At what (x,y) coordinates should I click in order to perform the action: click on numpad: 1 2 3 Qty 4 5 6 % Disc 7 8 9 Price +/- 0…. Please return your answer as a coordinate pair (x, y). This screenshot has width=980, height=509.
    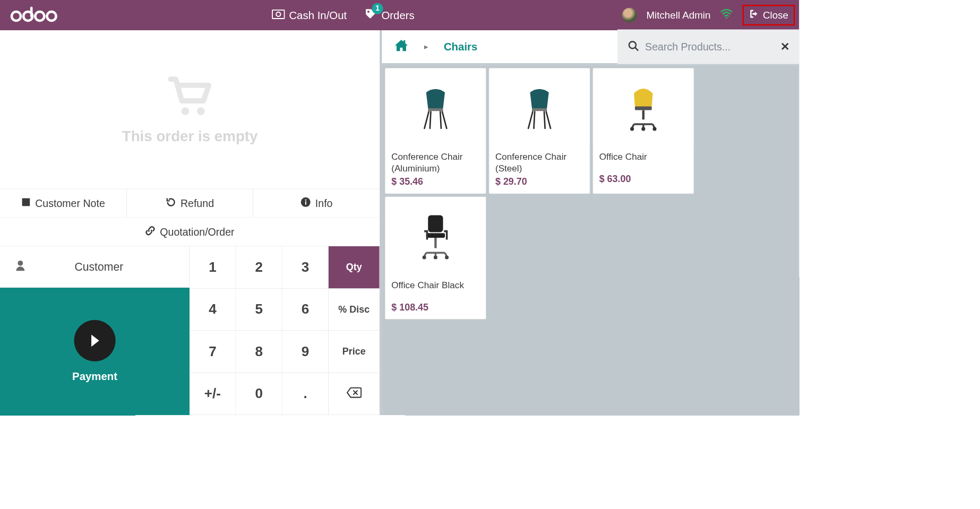
    Looking at the image, I should click on (285, 331).